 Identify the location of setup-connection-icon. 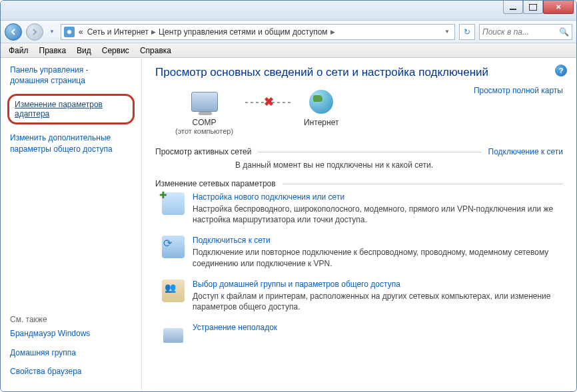
(173, 204).